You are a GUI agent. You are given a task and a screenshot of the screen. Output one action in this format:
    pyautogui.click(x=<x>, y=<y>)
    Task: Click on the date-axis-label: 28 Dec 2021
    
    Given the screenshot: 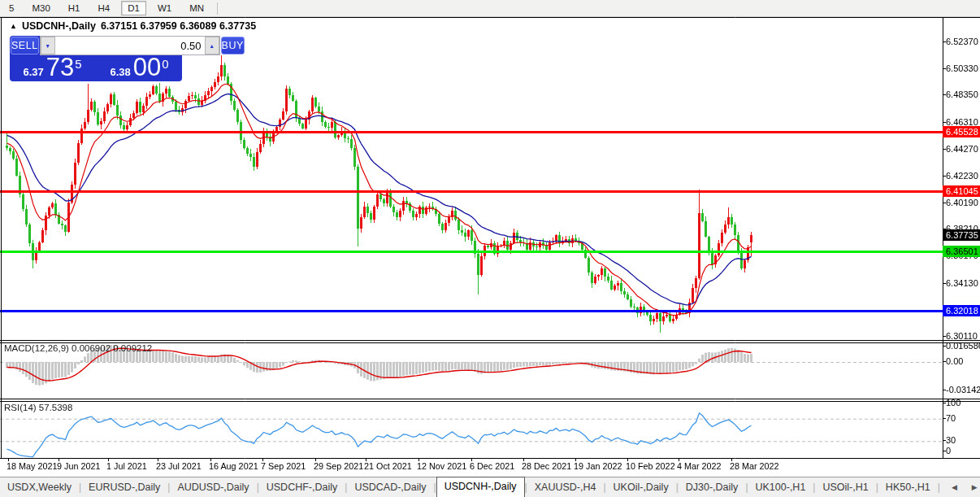 What is the action you would take?
    pyautogui.click(x=546, y=466)
    